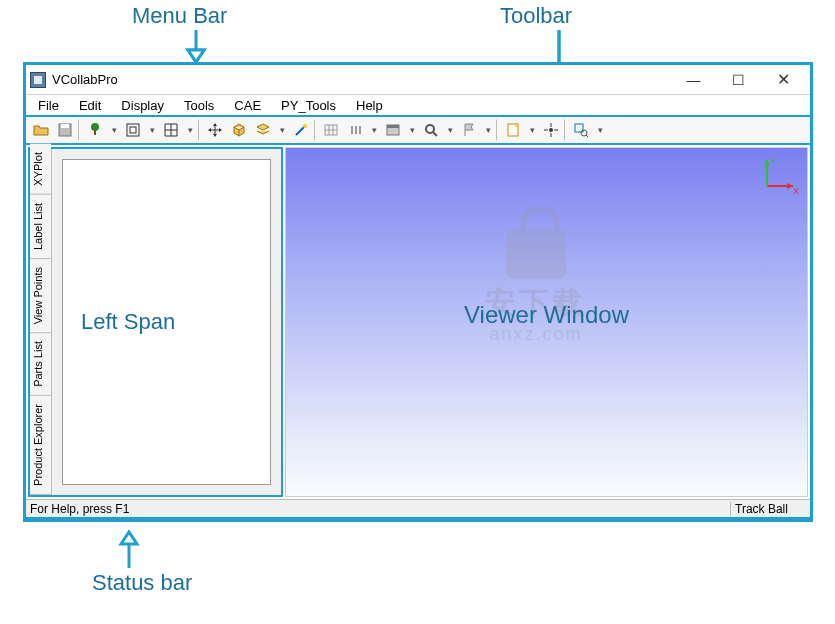 Image resolution: width=835 pixels, height=624 pixels. I want to click on title-bar: VCollabPro — ☐ ✕, so click(418, 80).